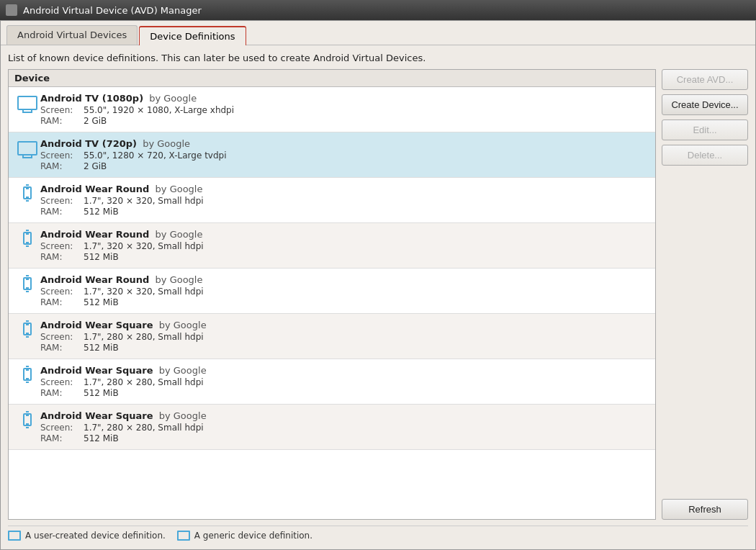 Image resolution: width=756 pixels, height=550 pixels. What do you see at coordinates (332, 109) in the screenshot?
I see `device-item: Android TV (1080p) by Google Screen: 55.…` at bounding box center [332, 109].